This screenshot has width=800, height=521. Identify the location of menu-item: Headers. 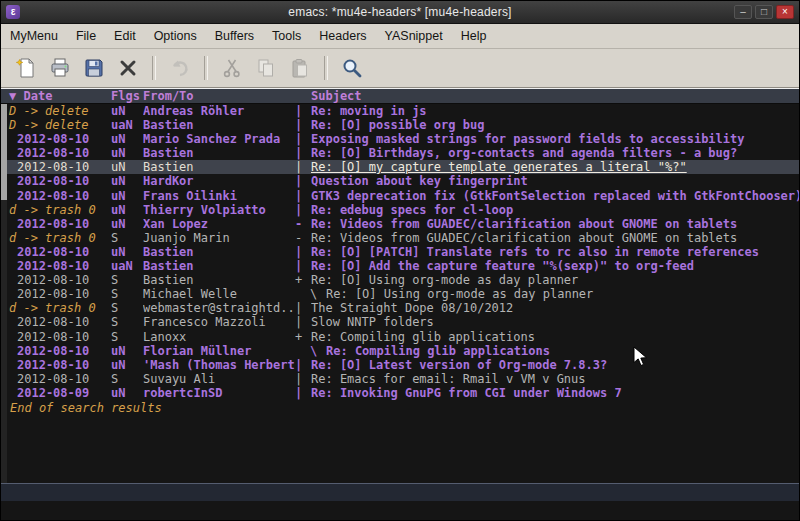
(342, 36).